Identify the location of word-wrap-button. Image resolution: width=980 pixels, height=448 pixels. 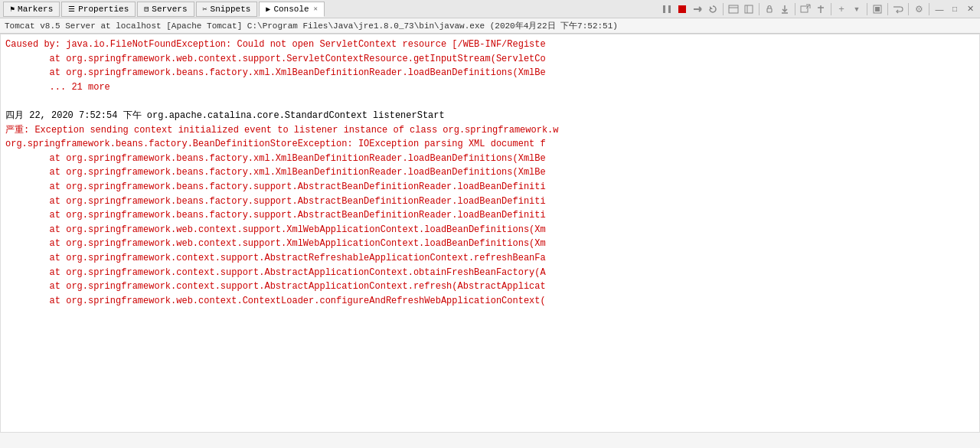
(898, 9).